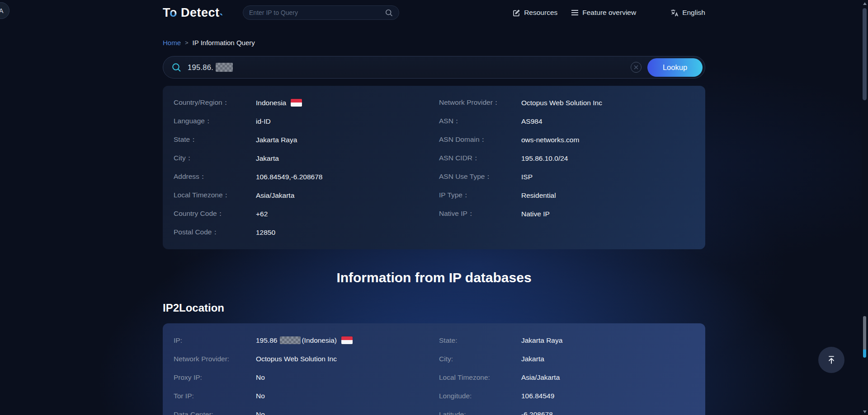 This screenshot has width=868, height=415. Describe the element at coordinates (527, 177) in the screenshot. I see `row-value: ISP` at that location.